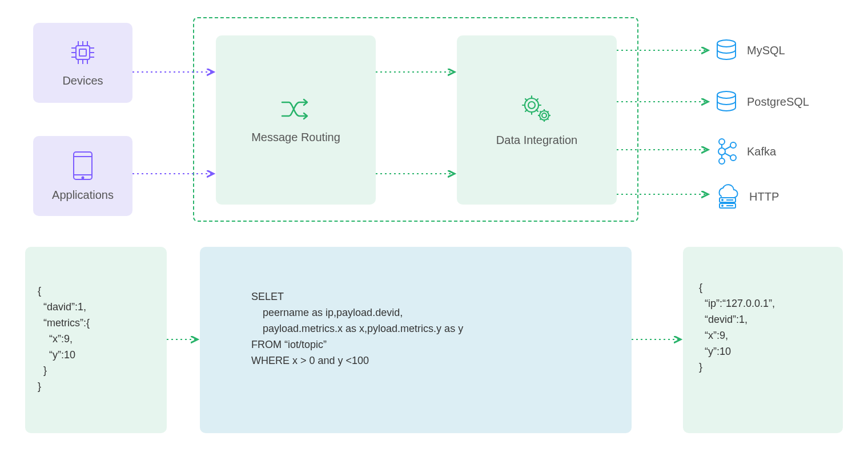  I want to click on output-json-box: { “ip”:“127.0.0.1”, “devid”:1, “x”:9, “y…, so click(763, 340).